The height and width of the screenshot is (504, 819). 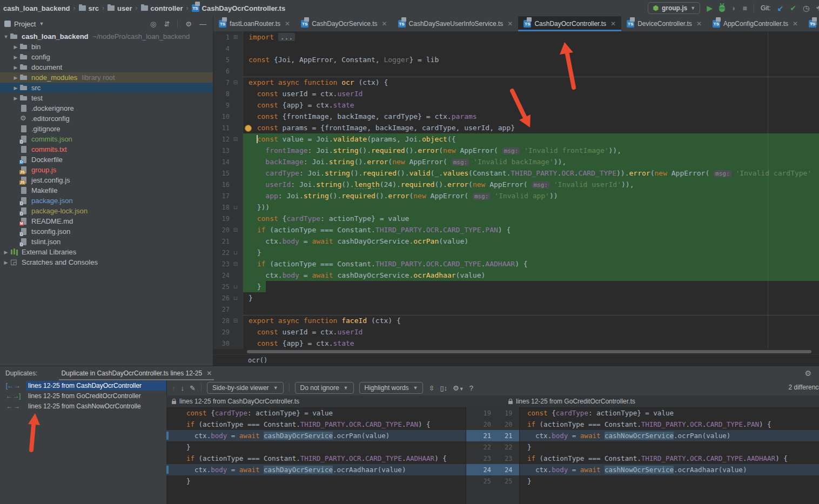 What do you see at coordinates (817, 8) in the screenshot?
I see `rollback-button: ⟲` at bounding box center [817, 8].